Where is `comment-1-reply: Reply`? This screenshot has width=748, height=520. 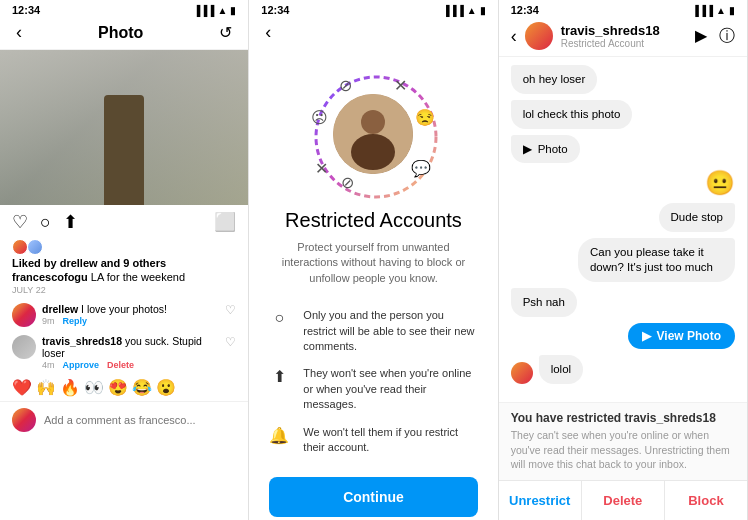 comment-1-reply: Reply is located at coordinates (76, 321).